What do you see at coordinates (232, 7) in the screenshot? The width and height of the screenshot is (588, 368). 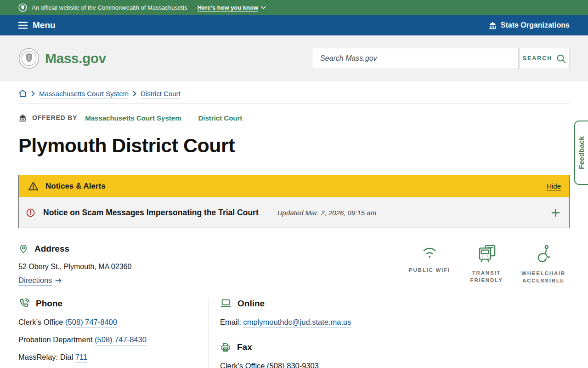 I see `heres-how-you-know-link: Here's how you know` at bounding box center [232, 7].